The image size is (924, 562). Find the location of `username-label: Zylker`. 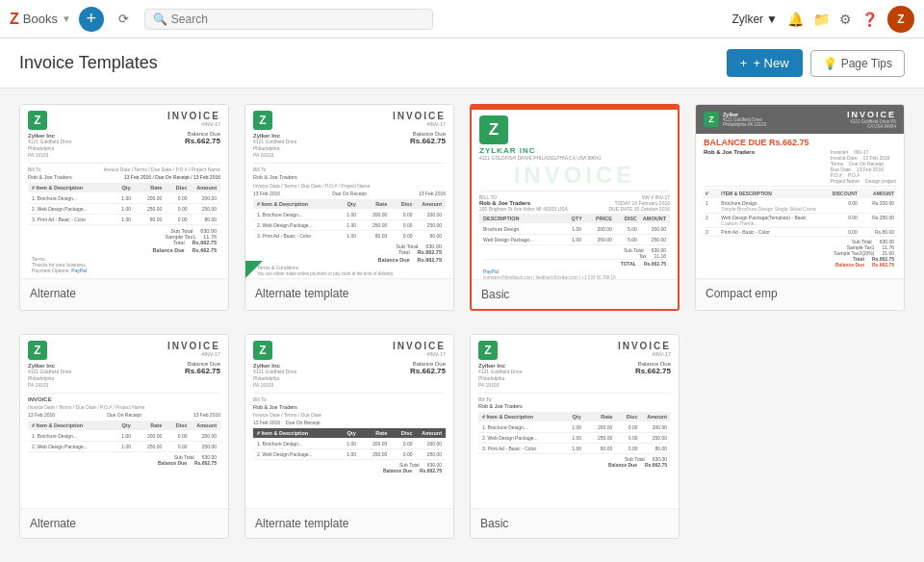

username-label: Zylker is located at coordinates (747, 19).